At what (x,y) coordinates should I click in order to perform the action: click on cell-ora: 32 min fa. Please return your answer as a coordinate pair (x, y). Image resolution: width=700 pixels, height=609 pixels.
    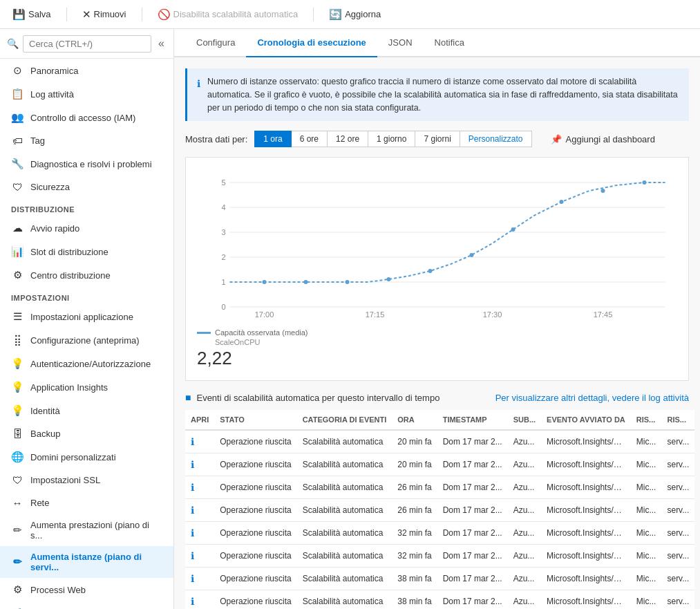
    Looking at the image, I should click on (415, 556).